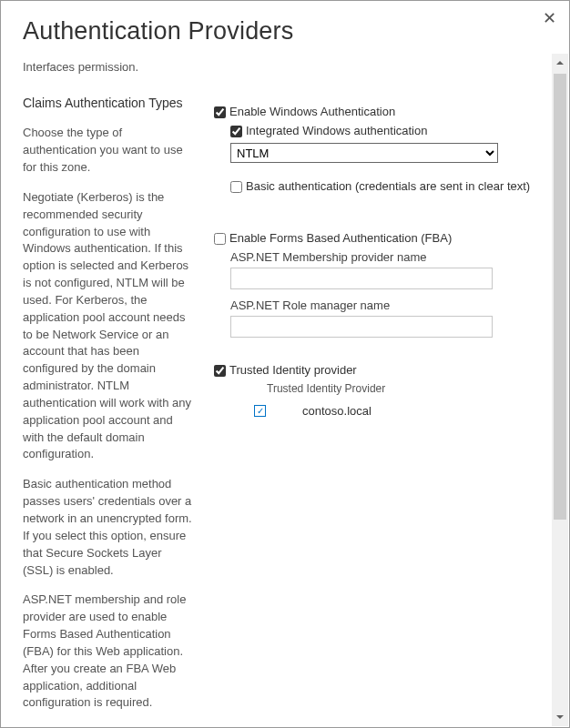 Image resolution: width=570 pixels, height=728 pixels. I want to click on close-button: ✕, so click(550, 18).